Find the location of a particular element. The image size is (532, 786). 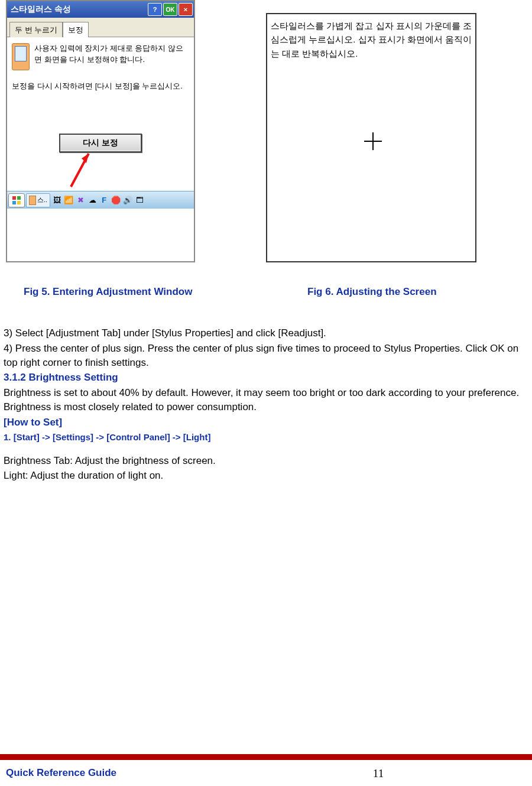

footer: Quick Reference Guide 11 is located at coordinates (266, 774).